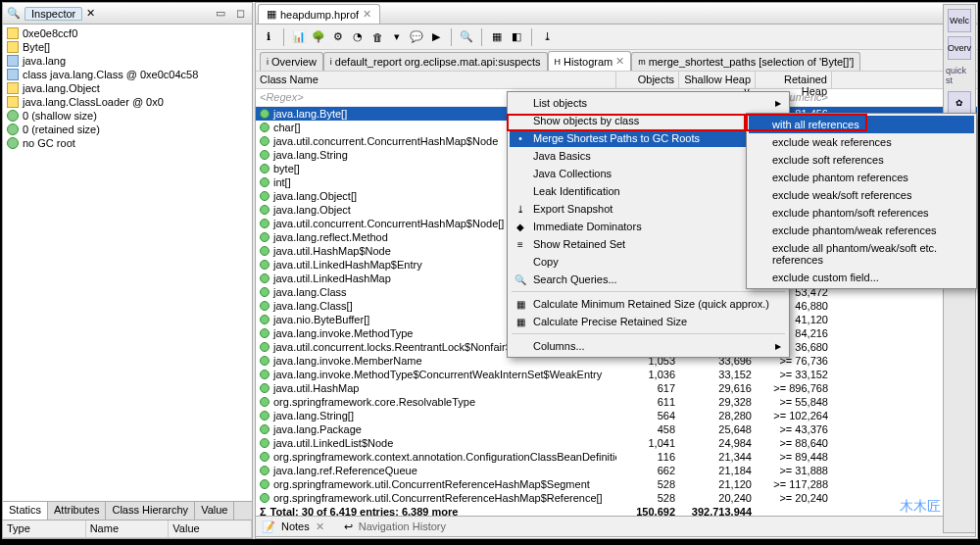 The height and width of the screenshot is (545, 980). Describe the element at coordinates (436, 37) in the screenshot. I see `run-icon: ▶` at that location.